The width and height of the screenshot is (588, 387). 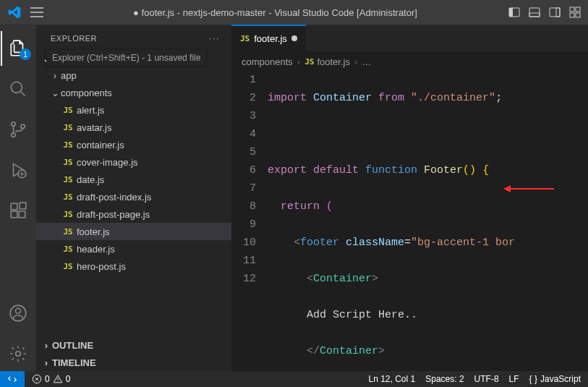 What do you see at coordinates (37, 12) in the screenshot?
I see `menu-icon` at bounding box center [37, 12].